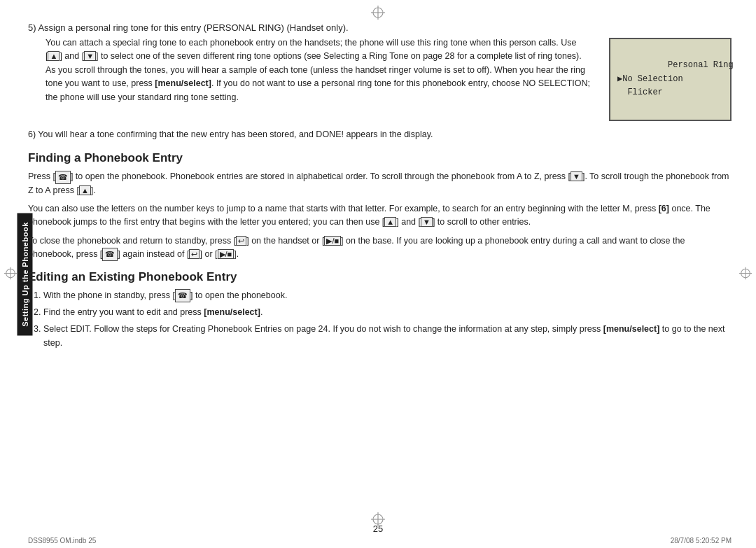  Describe the element at coordinates (378, 529) in the screenshot. I see `page-number: 25` at that location.